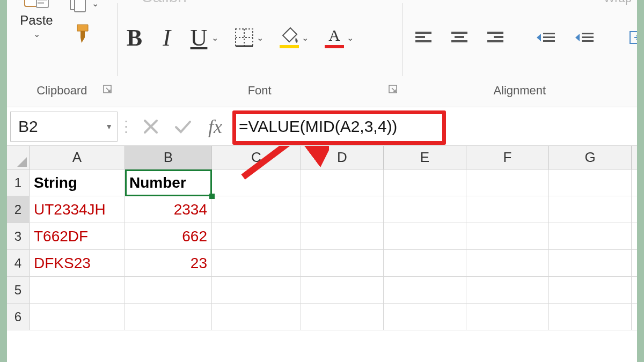 The width and height of the screenshot is (644, 362). I want to click on decrease-indent-icon, so click(546, 38).